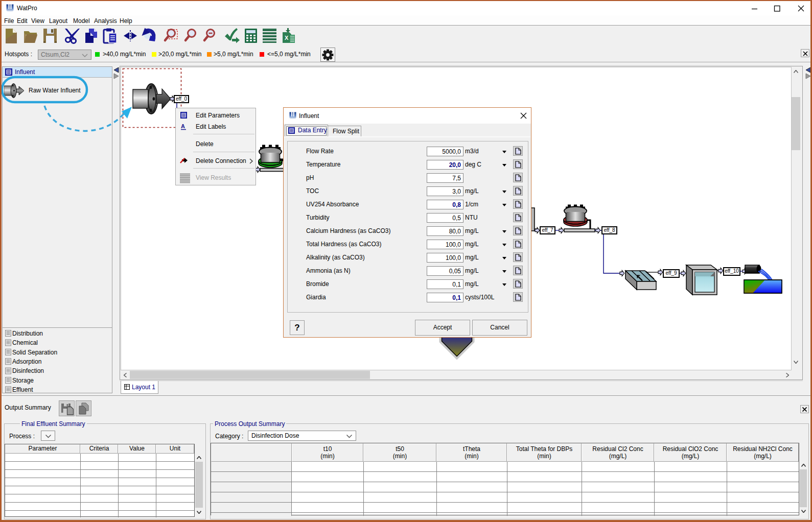 This screenshot has height=522, width=812. Describe the element at coordinates (287, 38) in the screenshot. I see `svg-text: X` at that location.